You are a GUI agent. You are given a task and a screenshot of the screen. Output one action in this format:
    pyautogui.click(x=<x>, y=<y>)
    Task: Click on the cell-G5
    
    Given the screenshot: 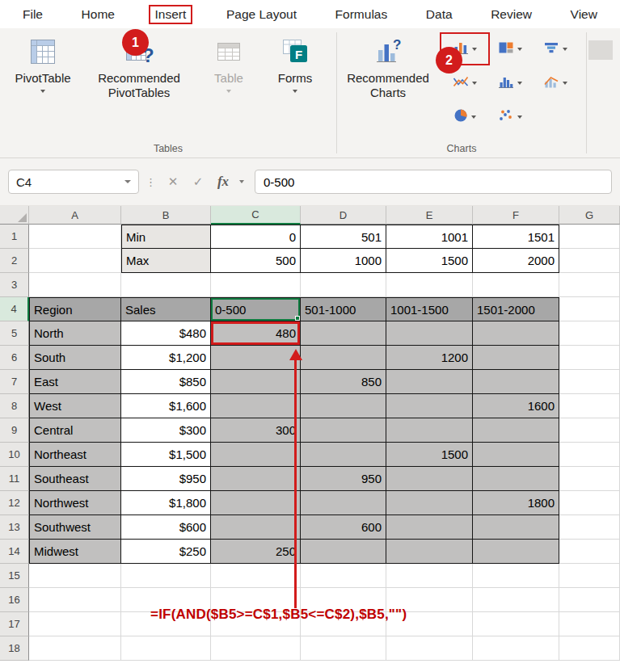 What is the action you would take?
    pyautogui.click(x=590, y=334)
    